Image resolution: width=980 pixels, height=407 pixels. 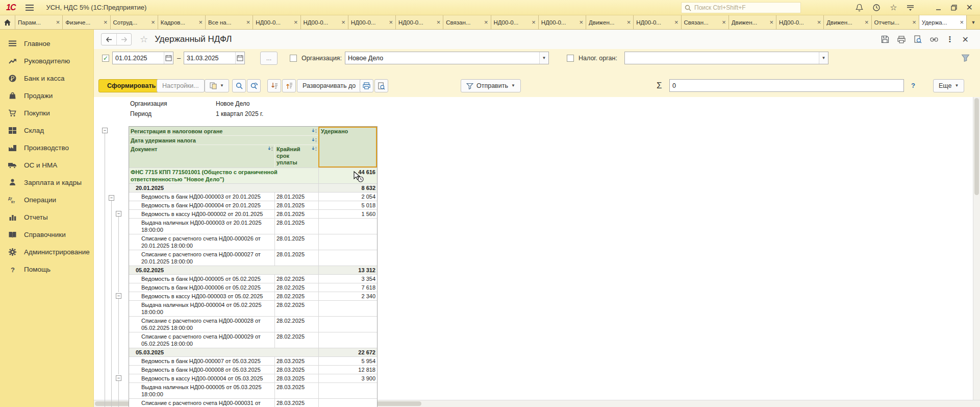 I want to click on document-cell: Списание с расчетного счета НД00-000028 …, so click(x=202, y=324).